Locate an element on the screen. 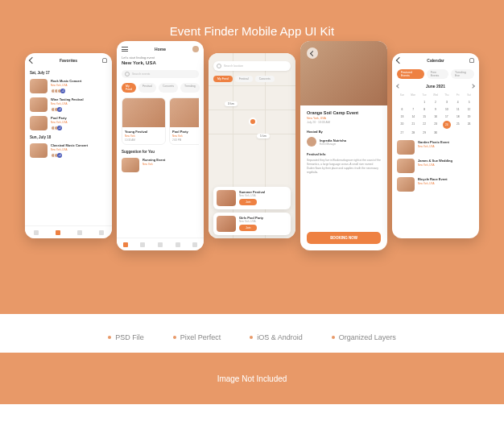 This screenshot has width=504, height=438. chip-trending: Trending Eve is located at coordinates (462, 74).